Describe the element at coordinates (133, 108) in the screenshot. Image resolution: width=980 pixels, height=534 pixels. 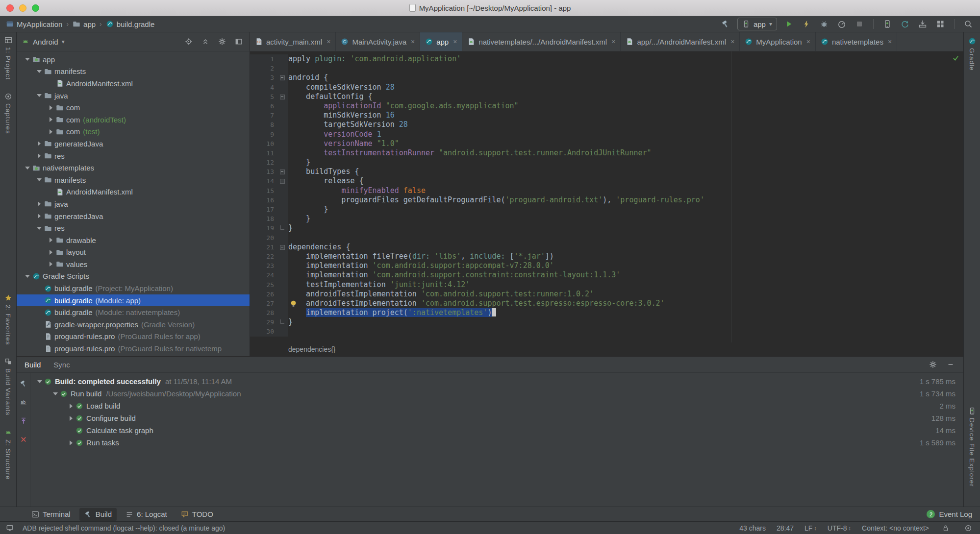
I see `project-tree-row: com` at that location.